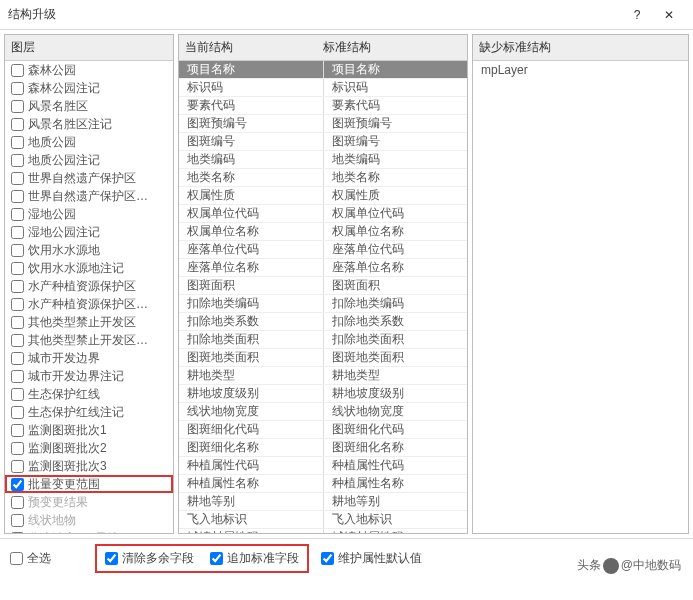 This screenshot has width=693, height=600. I want to click on structure-row: 扣除地类编码扣除地类编码, so click(323, 304).